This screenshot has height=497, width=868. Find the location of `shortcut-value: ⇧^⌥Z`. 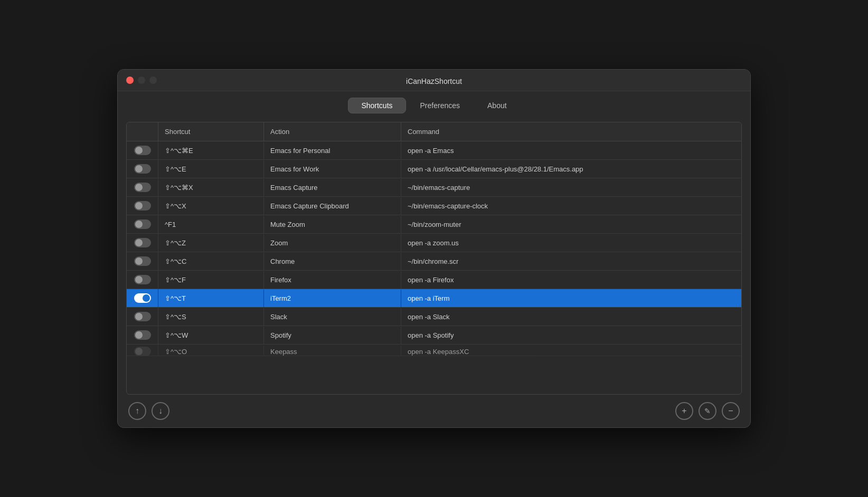

shortcut-value: ⇧^⌥Z is located at coordinates (211, 243).